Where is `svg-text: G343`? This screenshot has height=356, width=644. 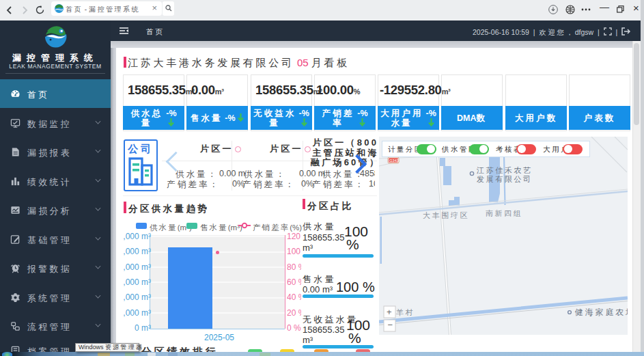 svg-text: G343 is located at coordinates (393, 161).